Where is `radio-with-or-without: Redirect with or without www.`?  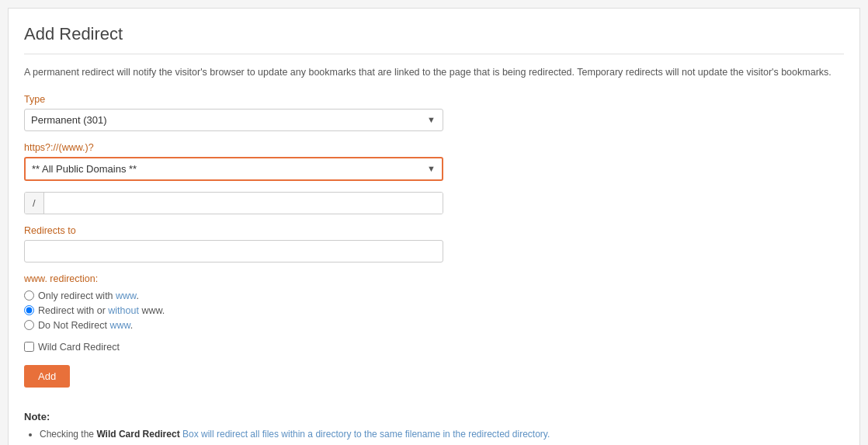
radio-with-or-without: Redirect with or without www. is located at coordinates (434, 311).